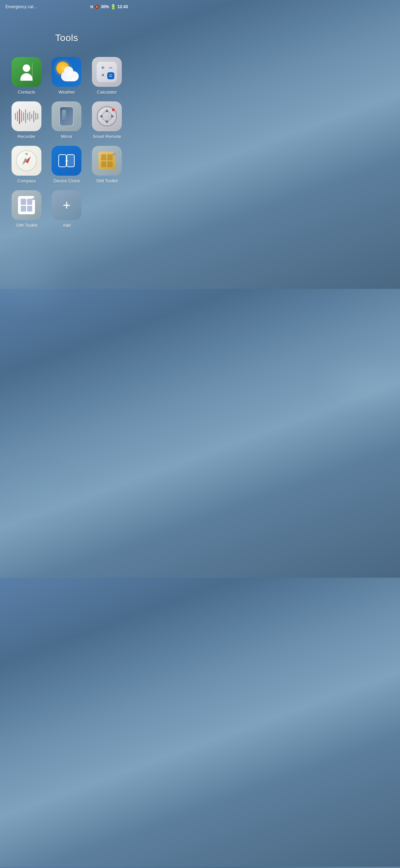 This screenshot has height=868, width=400. What do you see at coordinates (32, 72) in the screenshot?
I see `contacts-line` at bounding box center [32, 72].